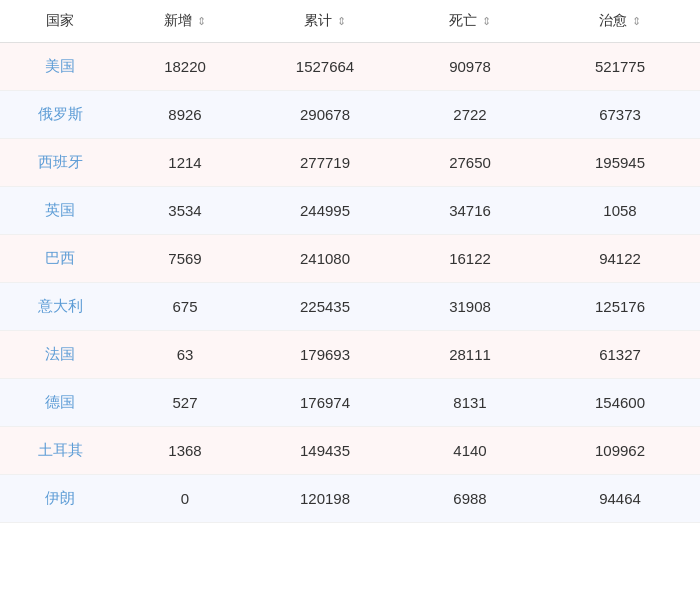 This screenshot has height=591, width=700. What do you see at coordinates (202, 22) in the screenshot?
I see `sort-icon-new: ⇕` at bounding box center [202, 22].